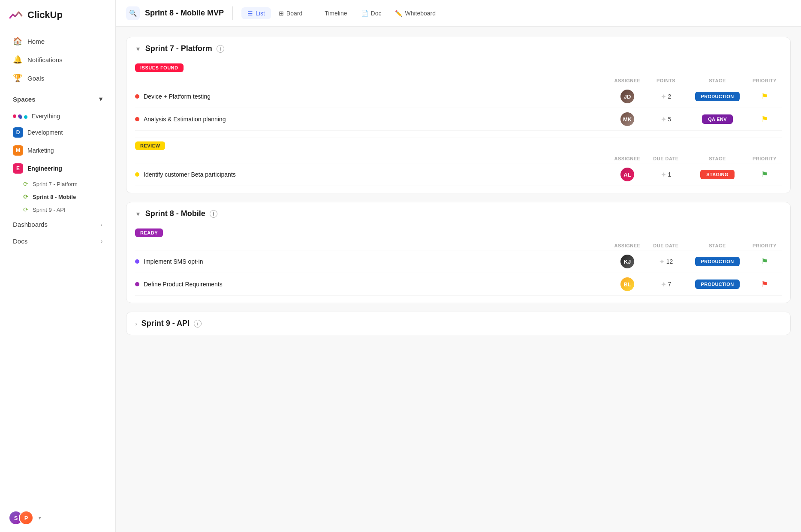 The image size is (801, 532). Describe the element at coordinates (183, 284) in the screenshot. I see `task-name: Define Product Requirements` at that location.